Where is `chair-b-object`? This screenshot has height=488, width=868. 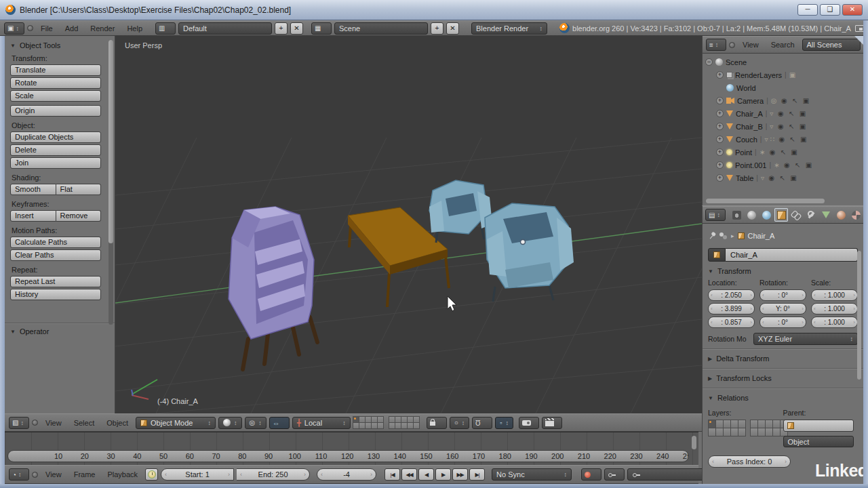 chair-b-object is located at coordinates (461, 211).